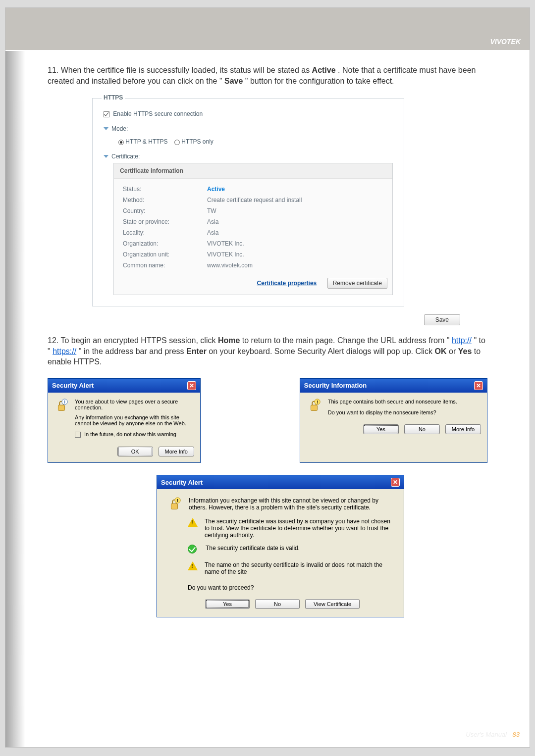  Describe the element at coordinates (165, 233) in the screenshot. I see `cert-locality-label: Locality:` at that location.